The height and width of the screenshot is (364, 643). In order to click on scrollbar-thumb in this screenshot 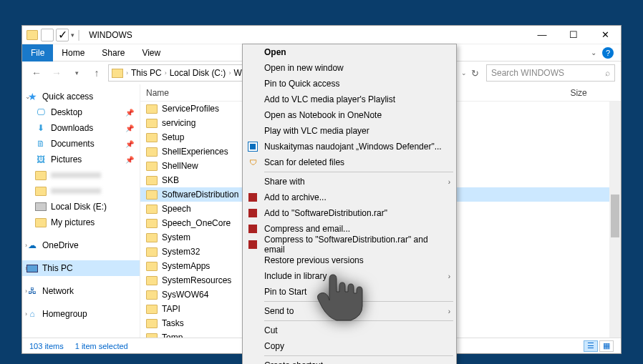, I will do `click(615, 216)`.